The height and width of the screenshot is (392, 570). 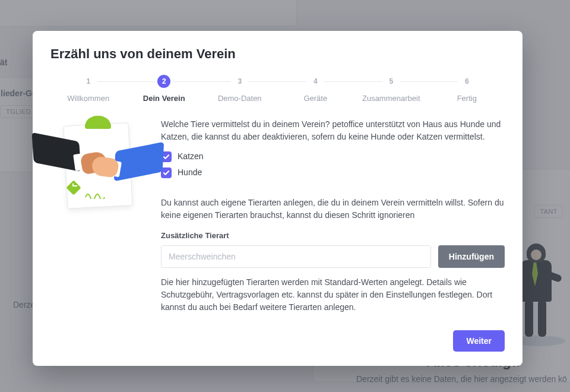 I want to click on step-demo-daten: 3 Demo-Daten, so click(x=240, y=89).